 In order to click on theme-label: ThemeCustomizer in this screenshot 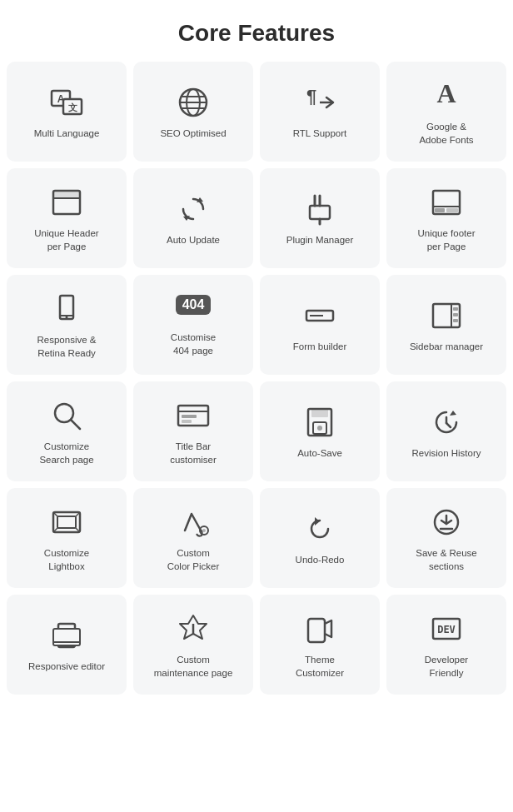, I will do `click(320, 666)`.